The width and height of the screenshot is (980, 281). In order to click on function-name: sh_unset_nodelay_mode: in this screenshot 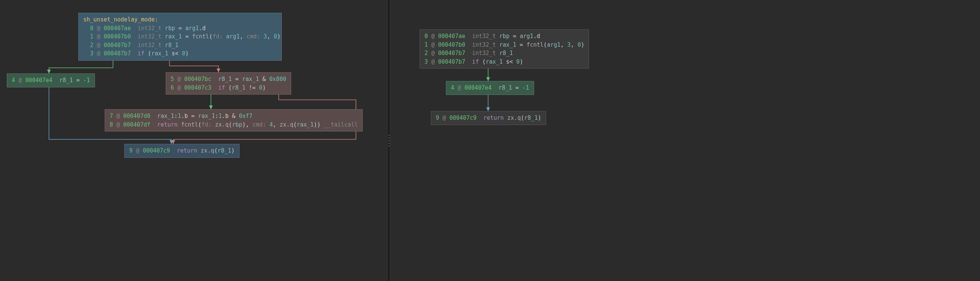, I will do `click(180, 20)`.